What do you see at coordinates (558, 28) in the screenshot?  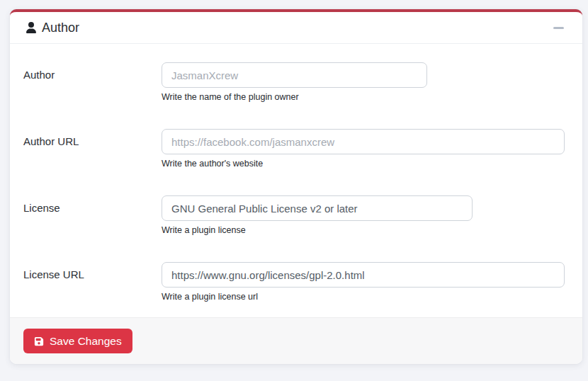 I see `collapse-button` at bounding box center [558, 28].